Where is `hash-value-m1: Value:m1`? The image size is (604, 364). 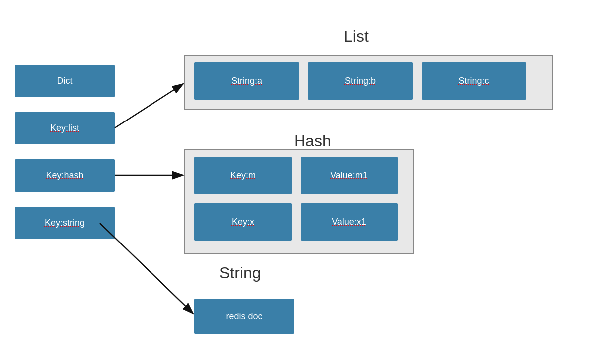 hash-value-m1: Value:m1 is located at coordinates (349, 175).